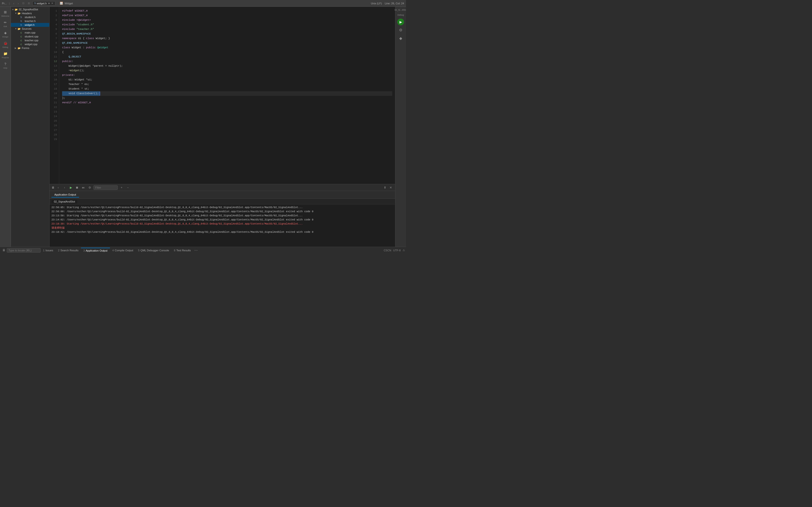 The image size is (812, 507). What do you see at coordinates (5, 127) in the screenshot?
I see `sidebar-icons: ⊞ Welcome ✏ Edit ◈ Design 🐞 Debug 📁 Proj…` at bounding box center [5, 127].